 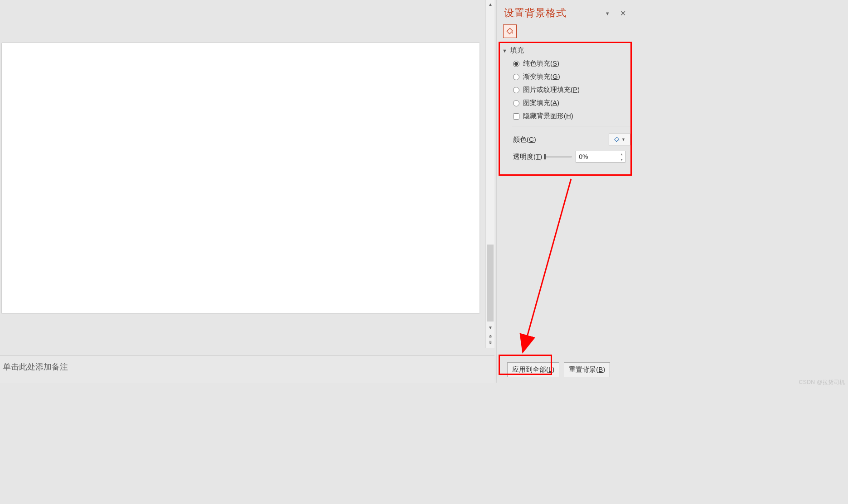 I want to click on solid-fill-label: 纯色填充(S), so click(x=541, y=63).